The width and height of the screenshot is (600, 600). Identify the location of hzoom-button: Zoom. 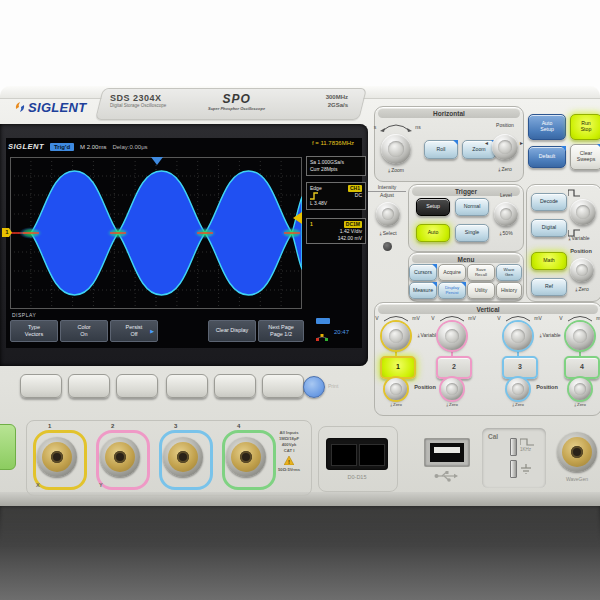
(479, 150).